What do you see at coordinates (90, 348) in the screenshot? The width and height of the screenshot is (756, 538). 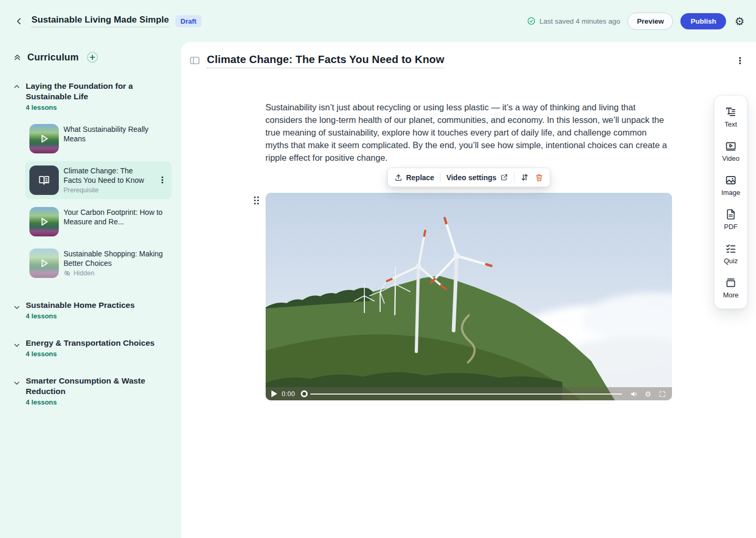 I see `section-header-text: Energy & Transportation Choices 4 lesson…` at bounding box center [90, 348].